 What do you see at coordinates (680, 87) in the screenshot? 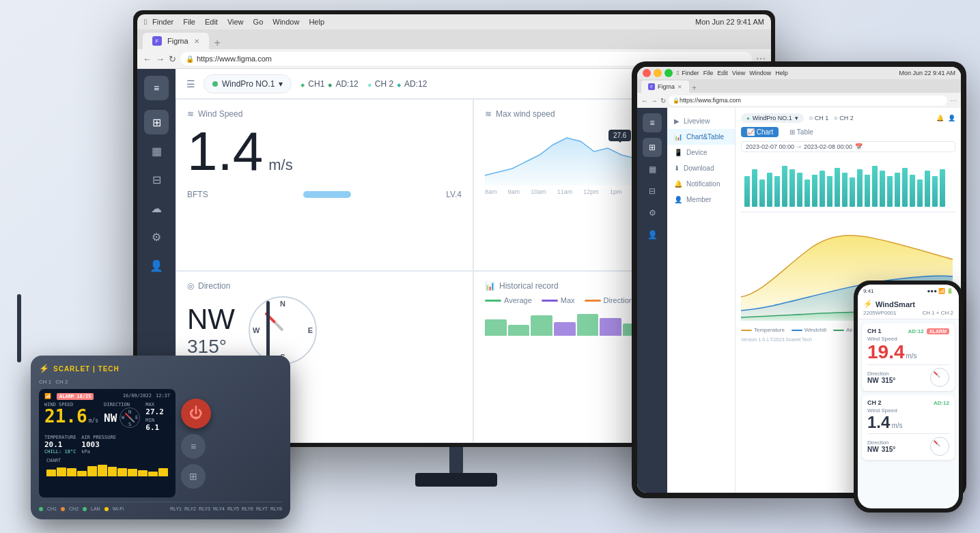
I see `tablet-tab-close: ✕` at bounding box center [680, 87].